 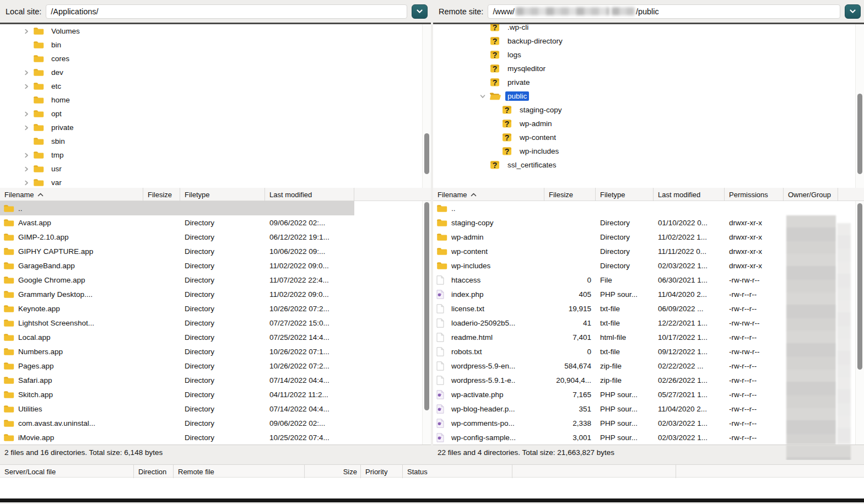 What do you see at coordinates (426, 306) in the screenshot?
I see `local-list-scrollbar-thumb` at bounding box center [426, 306].